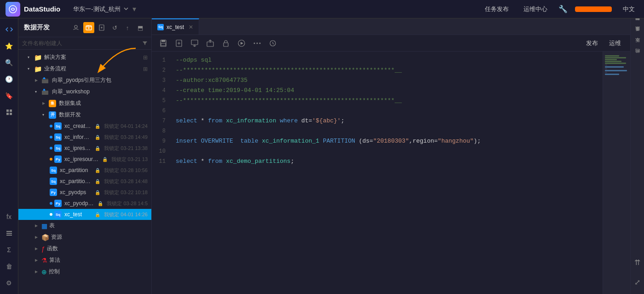 This screenshot has height=294, width=644. Describe the element at coordinates (85, 137) in the screenshot. I see `tree-item-xc-information: Sq xc_information 🔒 我锁定 03-28 14:49` at that location.